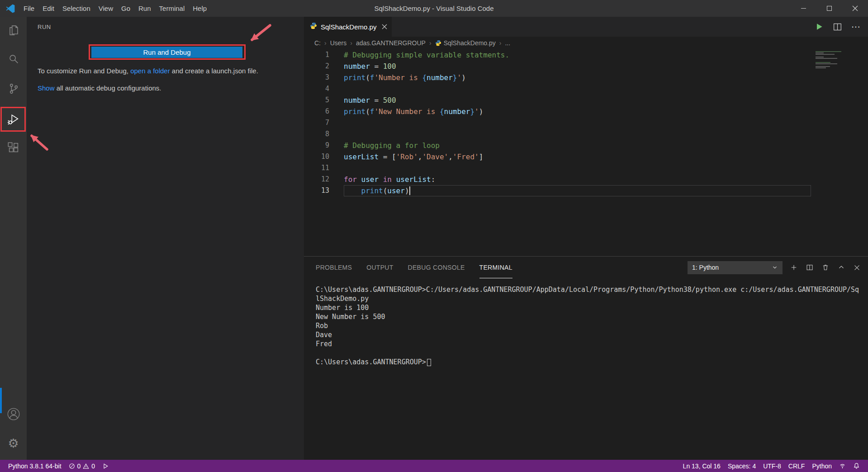 The image size is (868, 472). I want to click on tab-debug-console: DEBUG CONSOLE, so click(436, 267).